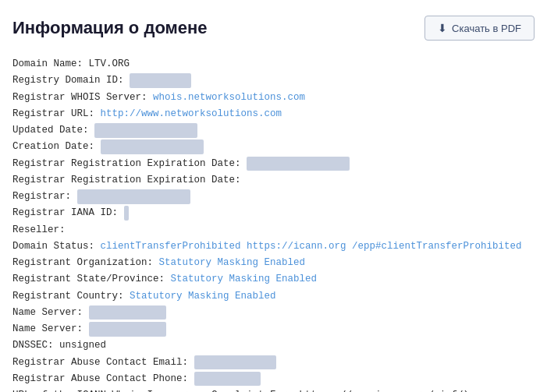 This screenshot has height=392, width=547. Describe the element at coordinates (103, 379) in the screenshot. I see `whois-label: Registrar Abuse Contact Phone:` at that location.